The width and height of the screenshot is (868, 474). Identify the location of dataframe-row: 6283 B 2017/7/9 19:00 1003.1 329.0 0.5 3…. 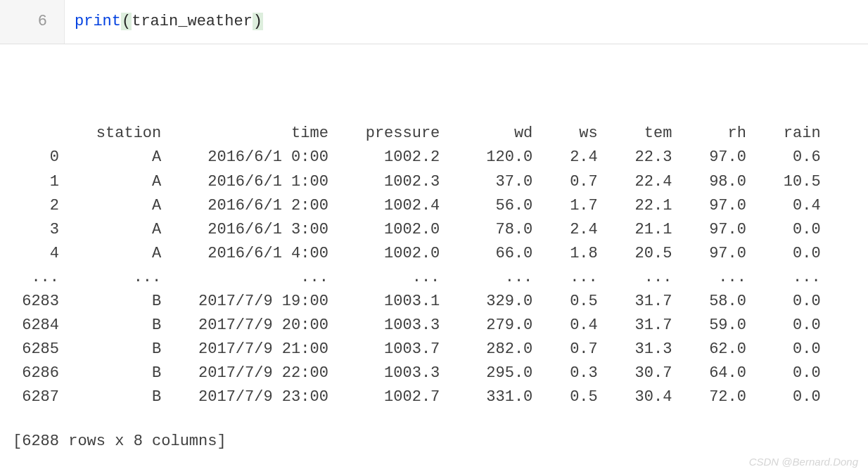
(434, 302).